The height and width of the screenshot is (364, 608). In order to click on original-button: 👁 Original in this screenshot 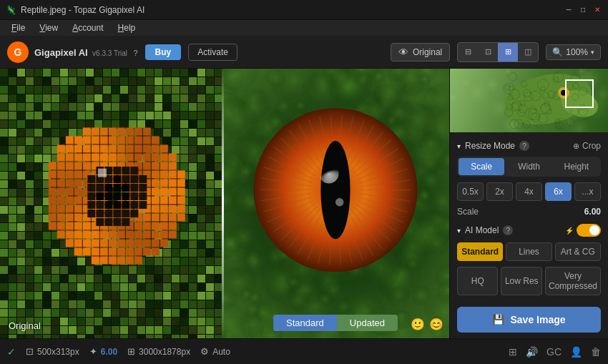, I will do `click(421, 52)`.